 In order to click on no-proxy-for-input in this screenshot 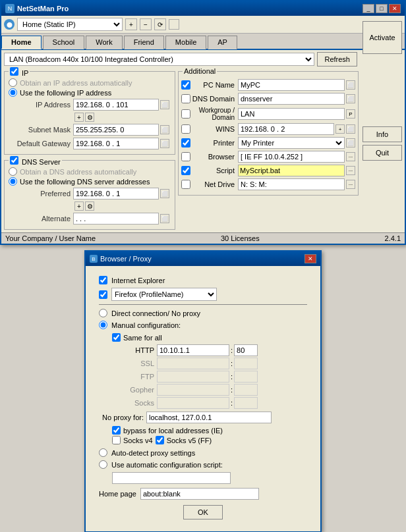, I will do `click(209, 417)`.